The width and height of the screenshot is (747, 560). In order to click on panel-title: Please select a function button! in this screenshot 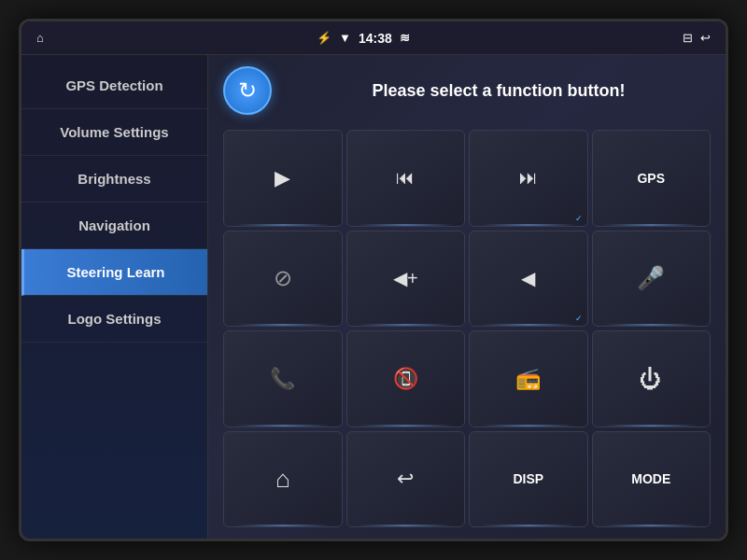, I will do `click(499, 91)`.